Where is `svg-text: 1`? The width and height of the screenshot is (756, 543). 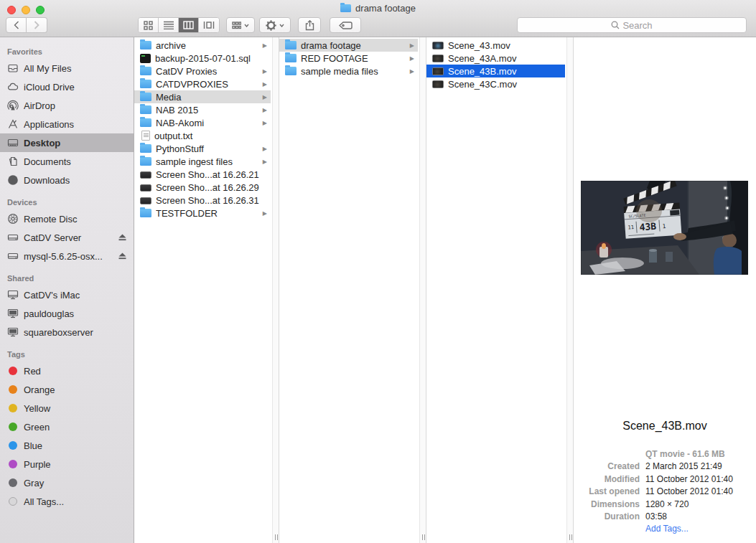
svg-text: 1 is located at coordinates (664, 227).